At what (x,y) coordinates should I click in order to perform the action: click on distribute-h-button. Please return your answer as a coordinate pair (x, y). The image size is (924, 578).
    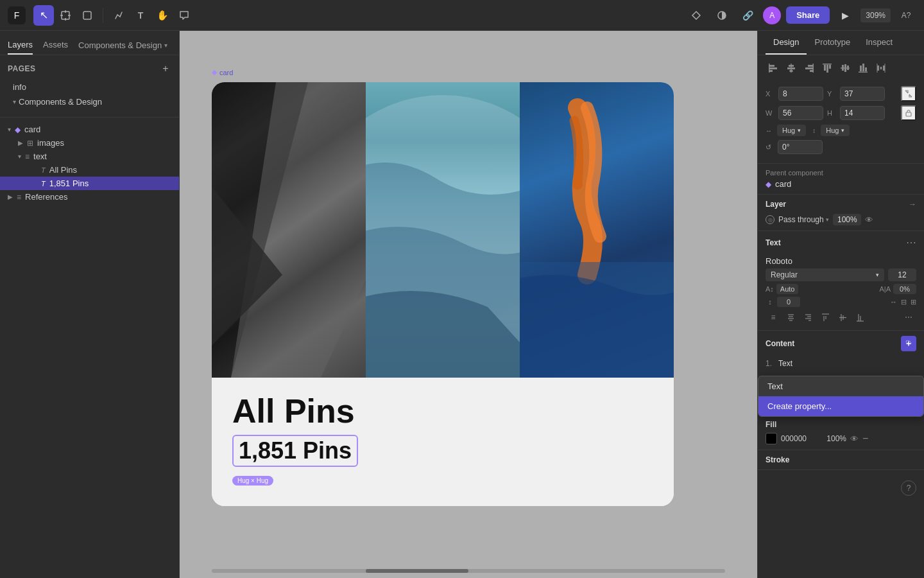
    Looking at the image, I should click on (881, 68).